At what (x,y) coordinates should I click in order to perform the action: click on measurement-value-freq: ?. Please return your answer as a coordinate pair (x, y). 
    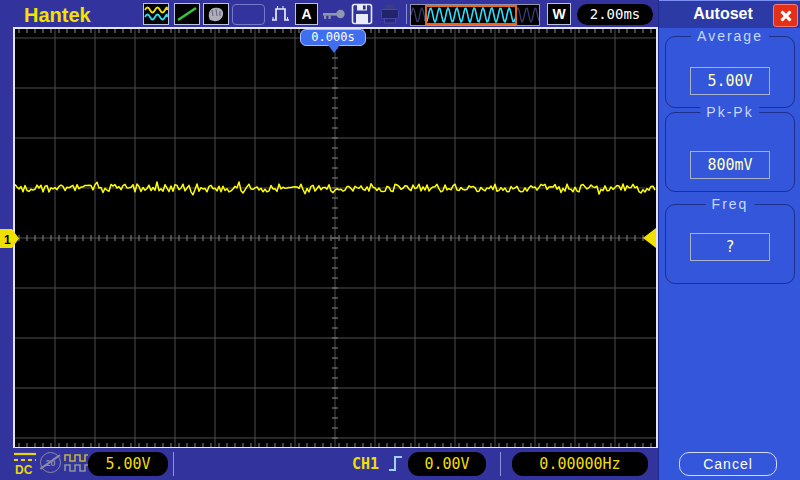
    Looking at the image, I should click on (730, 247).